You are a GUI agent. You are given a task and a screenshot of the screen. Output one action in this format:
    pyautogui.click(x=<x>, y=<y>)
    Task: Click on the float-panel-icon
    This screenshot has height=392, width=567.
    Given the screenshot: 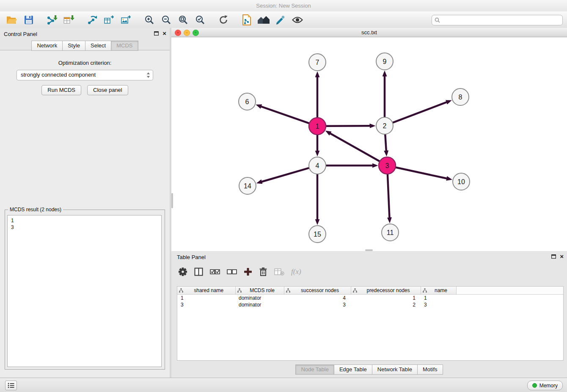 What is the action you would take?
    pyautogui.click(x=157, y=33)
    